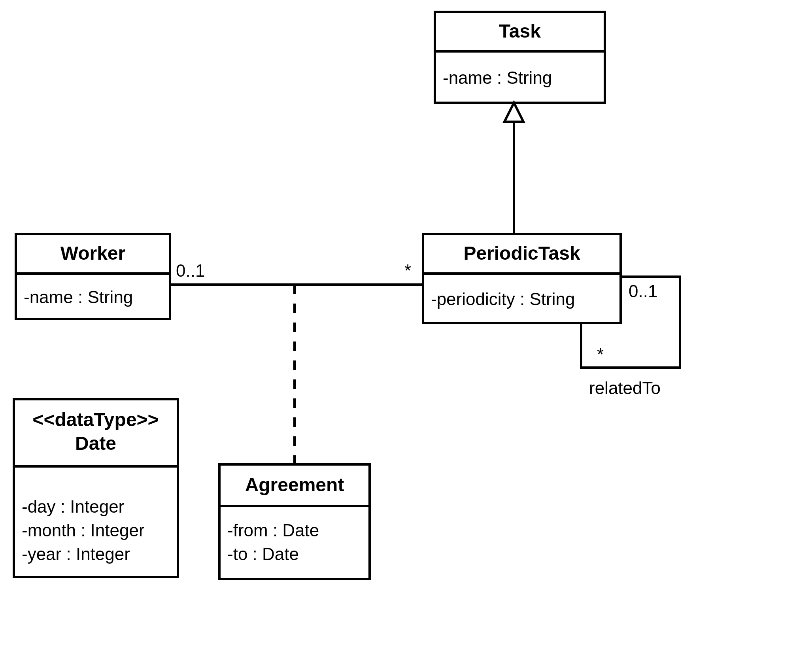 The height and width of the screenshot is (666, 812). What do you see at coordinates (522, 253) in the screenshot?
I see `class-periodictask-name: PeriodicTask` at bounding box center [522, 253].